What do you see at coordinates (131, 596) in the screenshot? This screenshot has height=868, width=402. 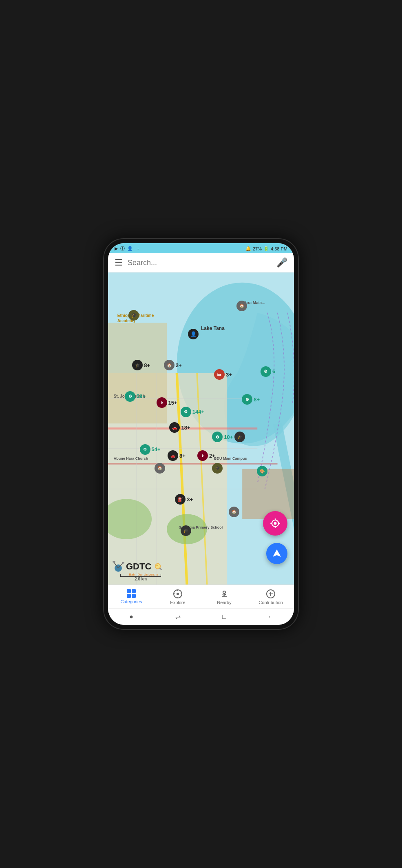 I see `nav-categories: Categories` at bounding box center [131, 596].